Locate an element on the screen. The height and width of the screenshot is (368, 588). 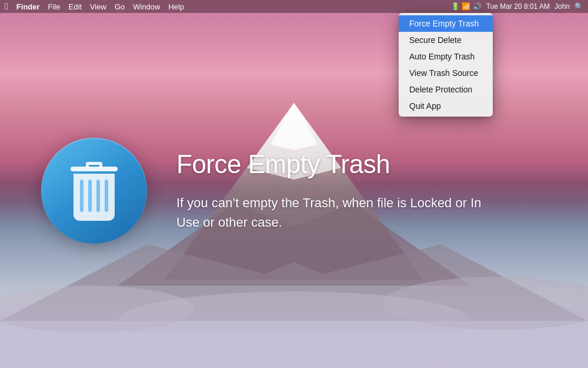
menu-item-quit-app: Quit App is located at coordinates (446, 106).